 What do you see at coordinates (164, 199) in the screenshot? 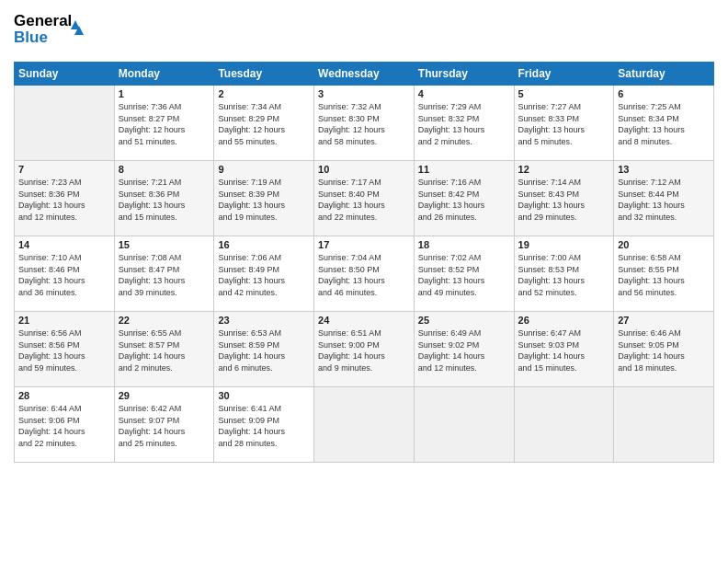
I see `calendar-cell: 8Sunrise: 7:21 AMSunset: 8:36 PMDaylight…` at bounding box center [164, 199].